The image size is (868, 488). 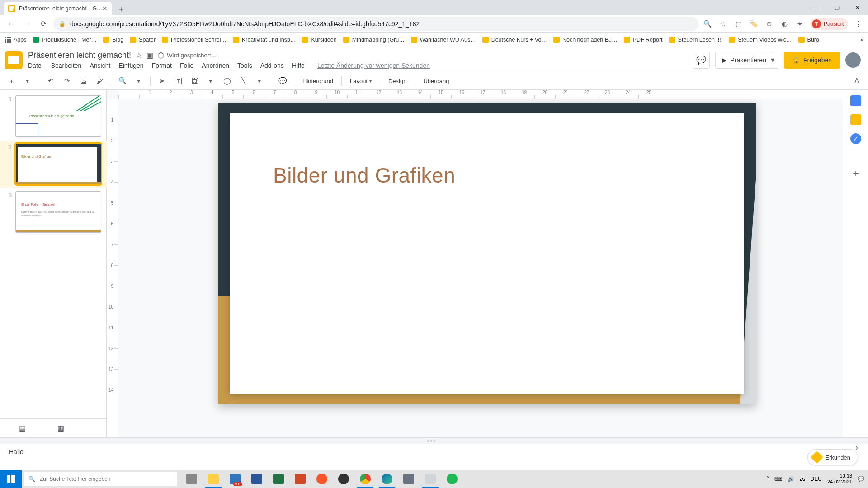 I want to click on new-slide-dropdown: ▾, so click(x=28, y=81).